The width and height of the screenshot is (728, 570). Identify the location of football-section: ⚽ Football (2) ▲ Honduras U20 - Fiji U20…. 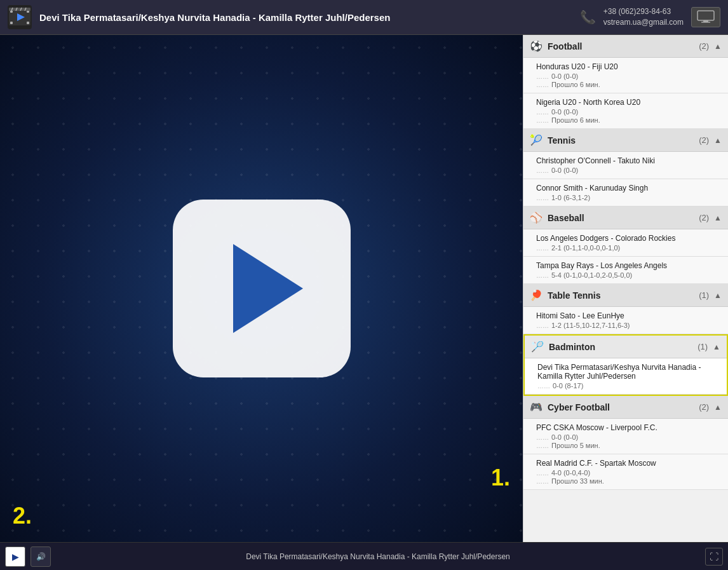
(626, 82).